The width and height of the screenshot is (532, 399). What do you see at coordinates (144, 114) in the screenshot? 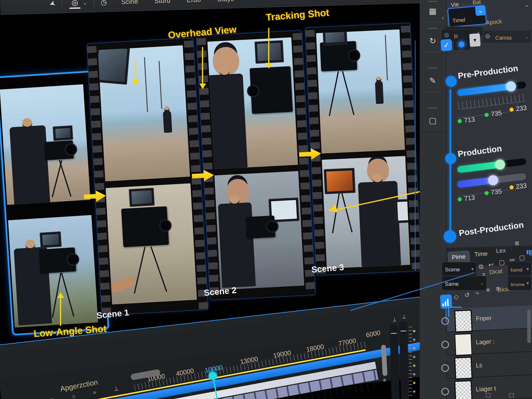
I see `scene1-photo-wide-shot` at bounding box center [144, 114].